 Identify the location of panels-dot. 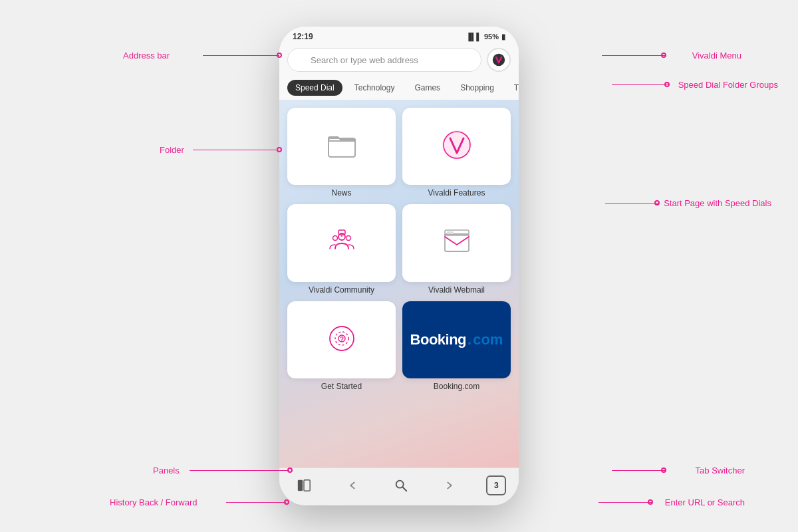
(290, 470).